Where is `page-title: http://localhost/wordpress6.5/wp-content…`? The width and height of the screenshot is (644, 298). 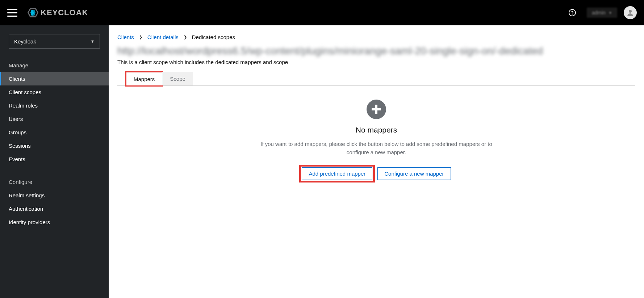 page-title: http://localhost/wordpress6.5/wp-content… is located at coordinates (376, 51).